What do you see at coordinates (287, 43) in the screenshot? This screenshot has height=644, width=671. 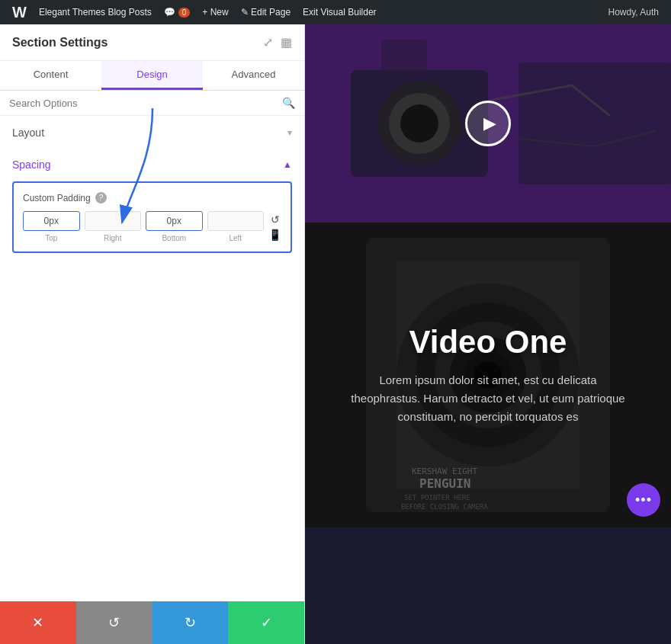 I see `grid-icon: ▦` at bounding box center [287, 43].